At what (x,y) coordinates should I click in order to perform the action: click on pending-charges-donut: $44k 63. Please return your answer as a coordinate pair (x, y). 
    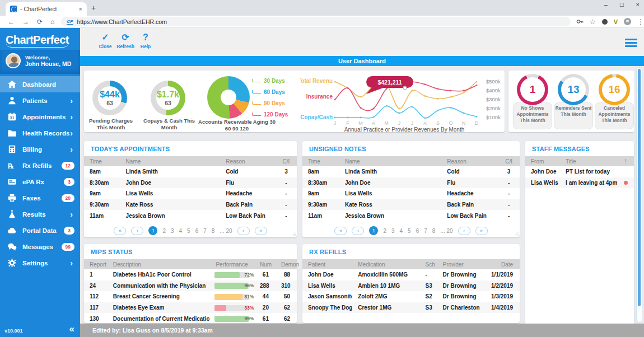
    Looking at the image, I should click on (110, 98).